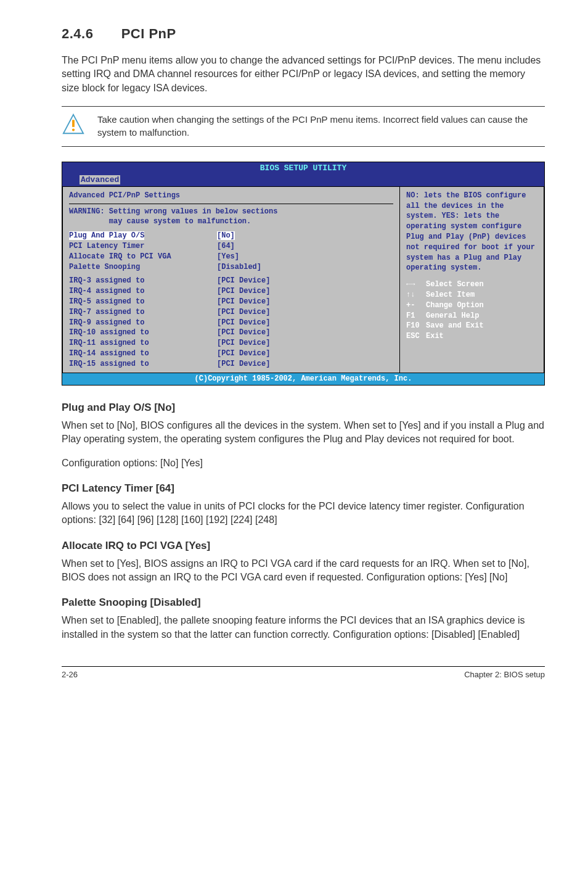 The height and width of the screenshot is (887, 588). What do you see at coordinates (143, 281) in the screenshot?
I see `bios-irq-label: IRQ-3 assigned to` at bounding box center [143, 281].